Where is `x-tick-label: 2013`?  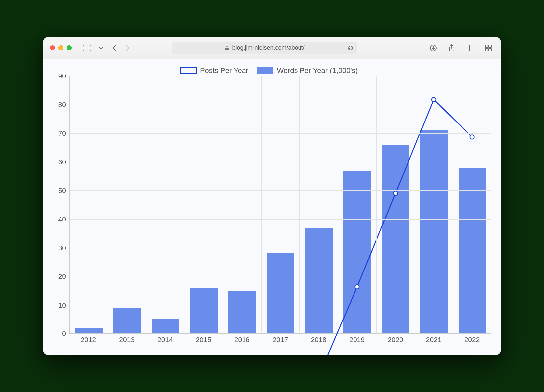
x-tick-label: 2013 is located at coordinates (127, 340).